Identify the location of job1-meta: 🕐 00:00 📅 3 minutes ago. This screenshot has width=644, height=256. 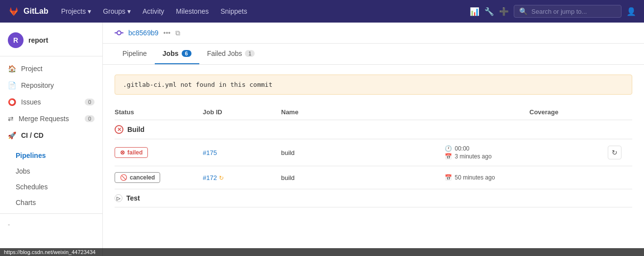
(526, 153).